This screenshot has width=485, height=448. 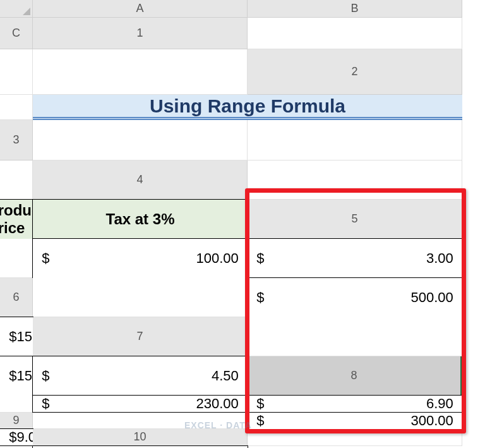 What do you see at coordinates (219, 425) in the screenshot?
I see `watermark: EXCEL · DATA` at bounding box center [219, 425].